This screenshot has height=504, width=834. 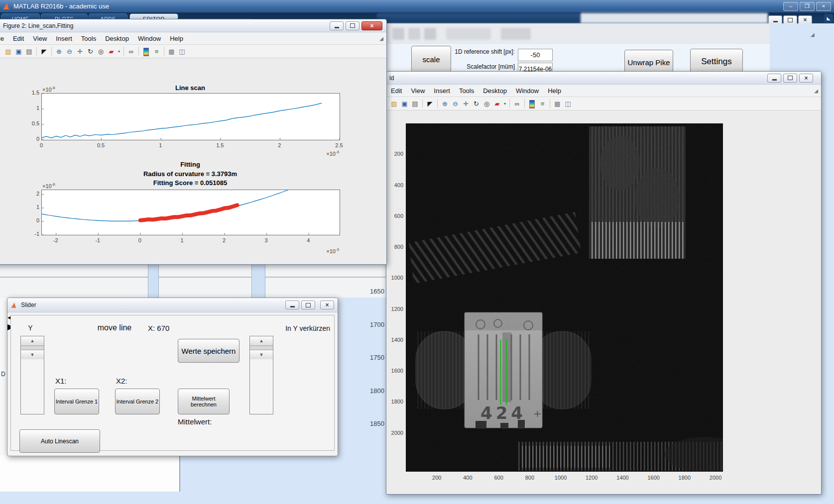 What do you see at coordinates (431, 60) in the screenshot?
I see `scale-button: scale` at bounding box center [431, 60].